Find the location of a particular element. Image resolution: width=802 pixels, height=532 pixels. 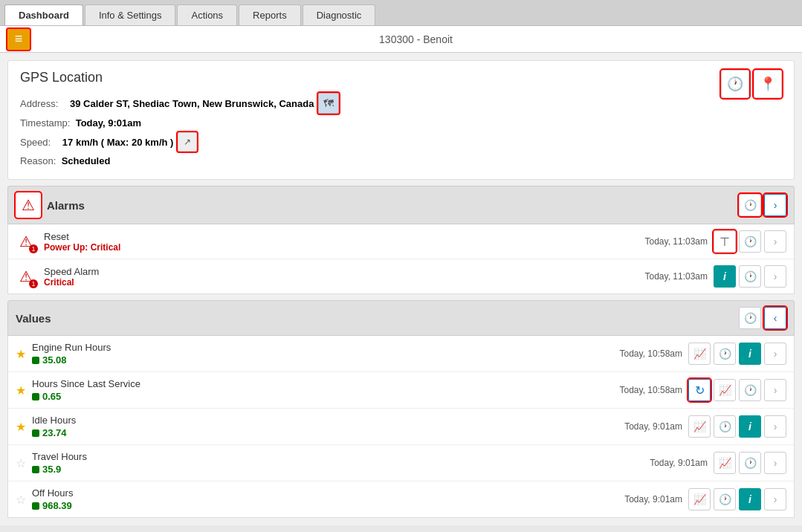

tab-diagnostic: Diagnostic is located at coordinates (339, 15).